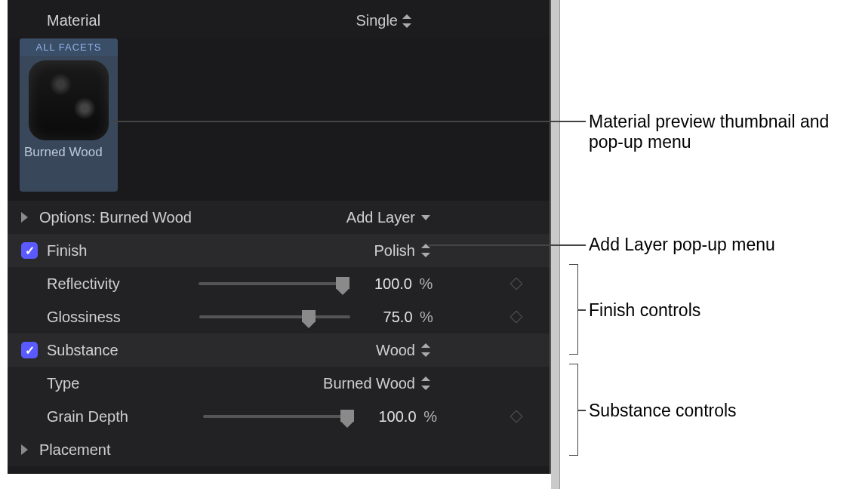 This screenshot has width=859, height=504. Describe the element at coordinates (663, 410) in the screenshot. I see `annotation-substance: Substance controls` at that location.